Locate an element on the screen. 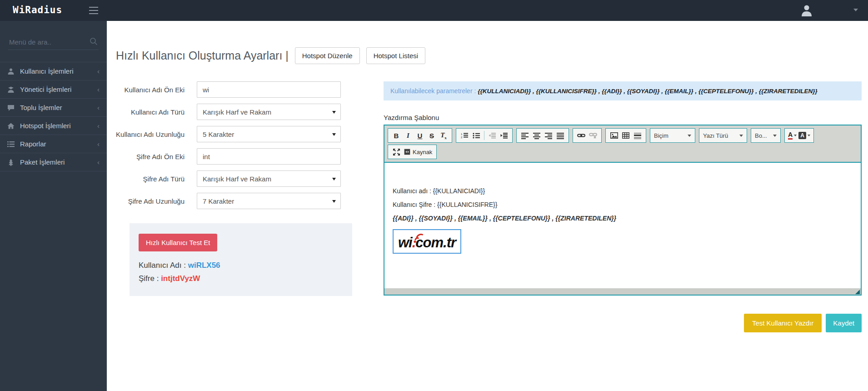 The height and width of the screenshot is (391, 868). sidebar-item-yonetici-islemleri: Yönetici İşlemleri ‹ is located at coordinates (54, 90).